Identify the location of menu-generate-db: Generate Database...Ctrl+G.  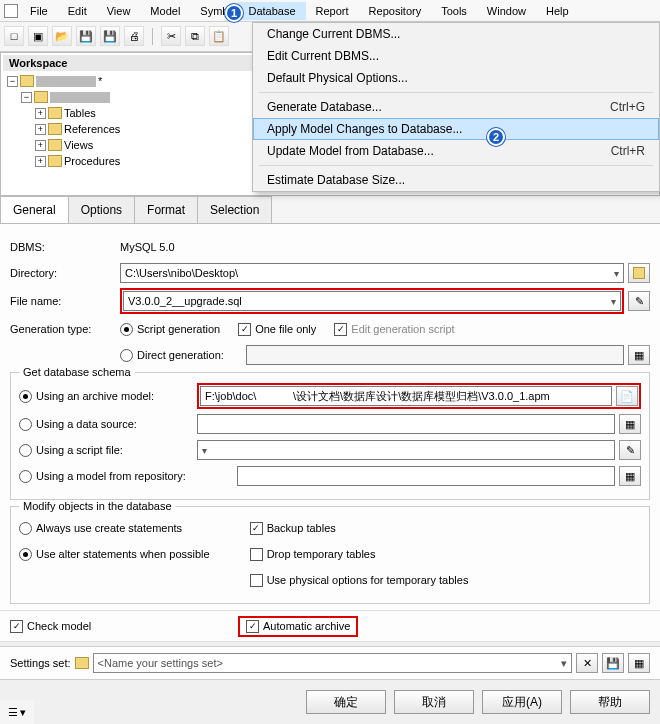
(456, 107).